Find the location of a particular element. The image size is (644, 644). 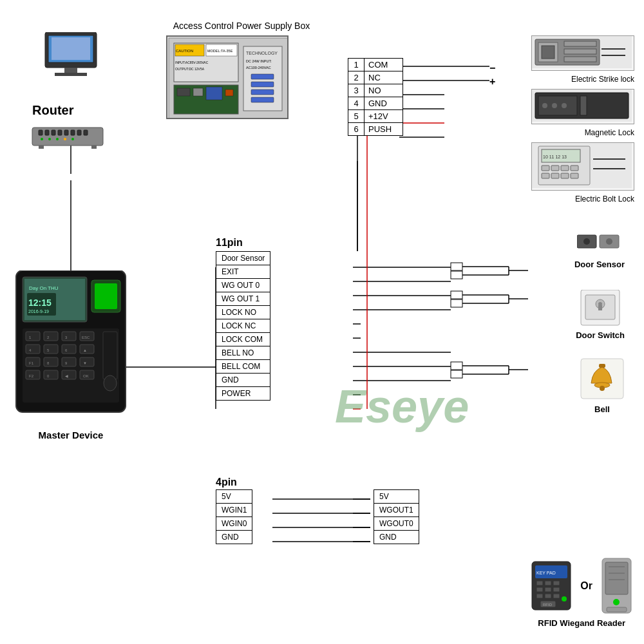

pin6-num: 6 is located at coordinates (357, 129).